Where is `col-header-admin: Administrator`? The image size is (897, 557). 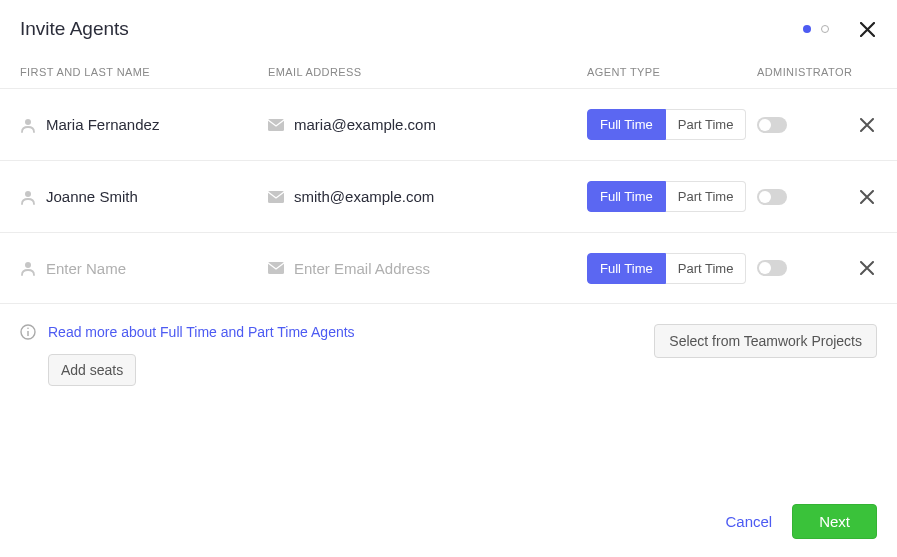
col-header-admin: Administrator is located at coordinates (817, 72).